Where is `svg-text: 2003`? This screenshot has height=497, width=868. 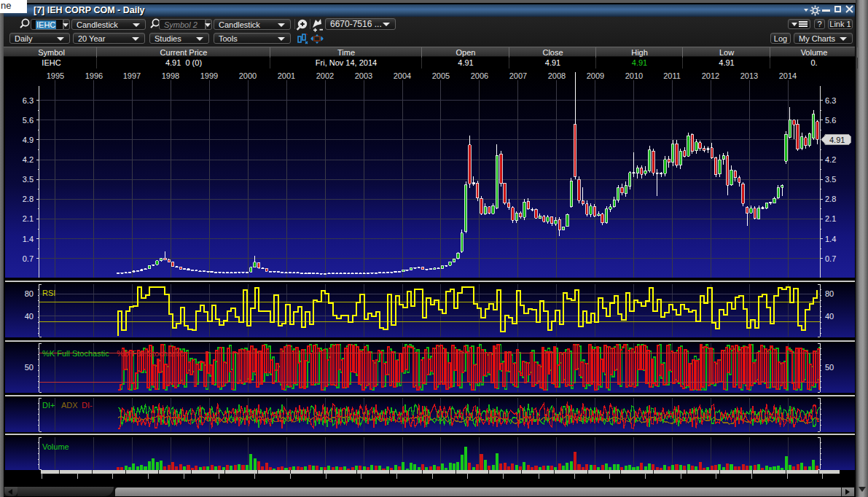
svg-text: 2003 is located at coordinates (364, 76).